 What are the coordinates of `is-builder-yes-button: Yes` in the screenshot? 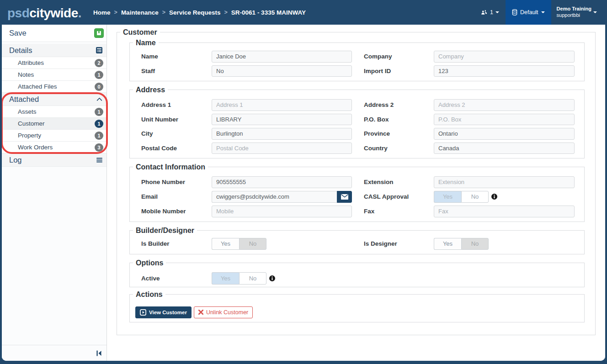 It's located at (225, 244).